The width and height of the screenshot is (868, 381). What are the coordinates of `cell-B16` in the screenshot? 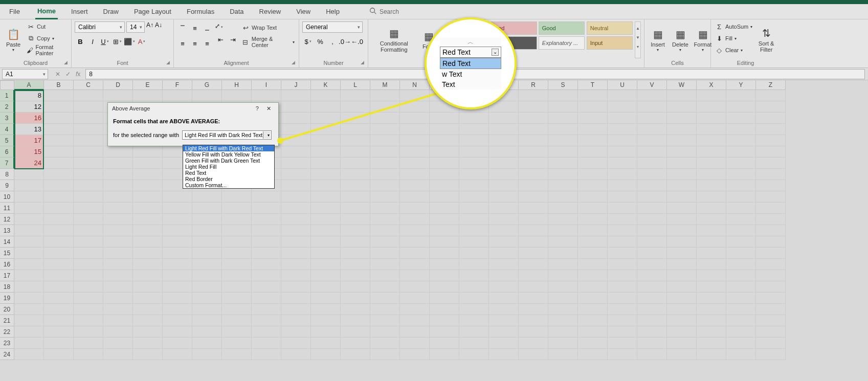 It's located at (59, 264).